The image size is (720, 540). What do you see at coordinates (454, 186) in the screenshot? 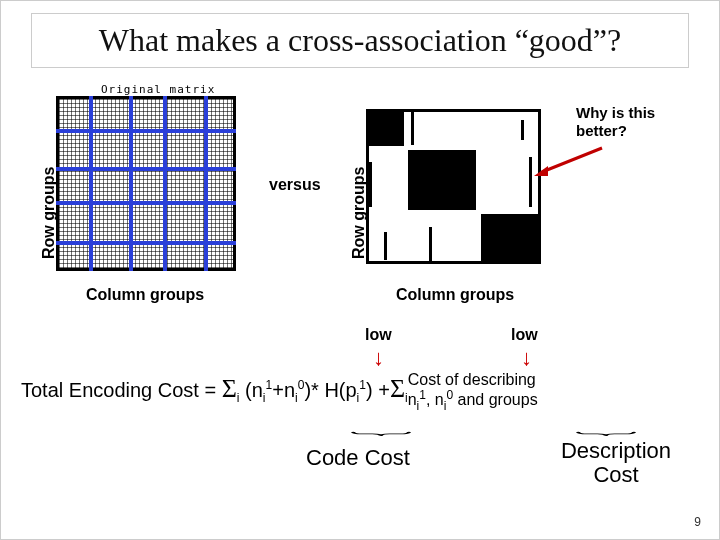
I see `reordered-matrix` at bounding box center [454, 186].